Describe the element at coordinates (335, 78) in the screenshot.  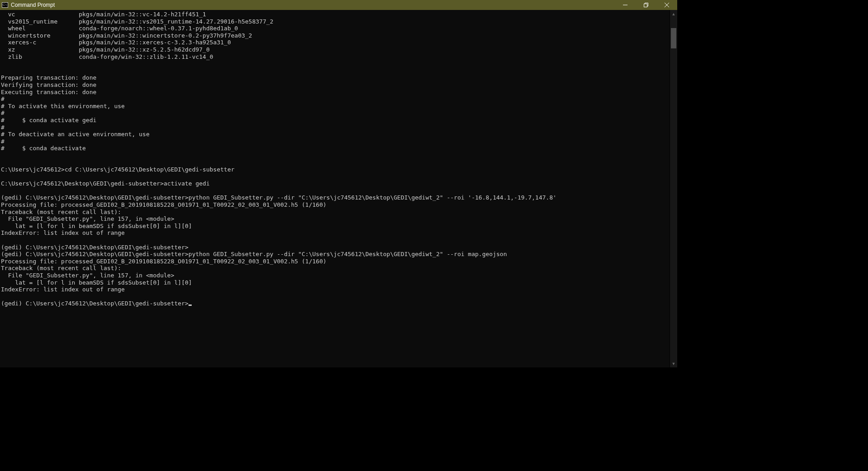
I see `terminal-line: Preparing transaction: done` at that location.